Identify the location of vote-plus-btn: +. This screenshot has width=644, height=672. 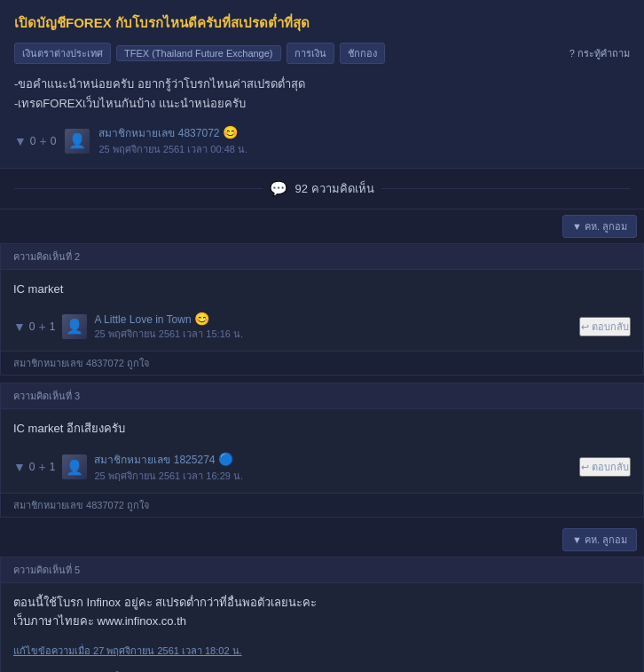
(43, 141).